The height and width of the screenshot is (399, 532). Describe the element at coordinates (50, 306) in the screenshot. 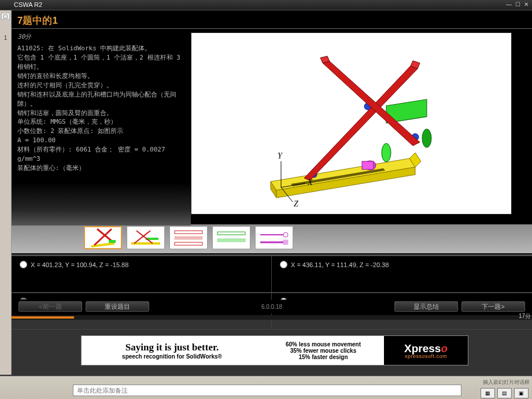

I see `prev-button: <前一题` at that location.